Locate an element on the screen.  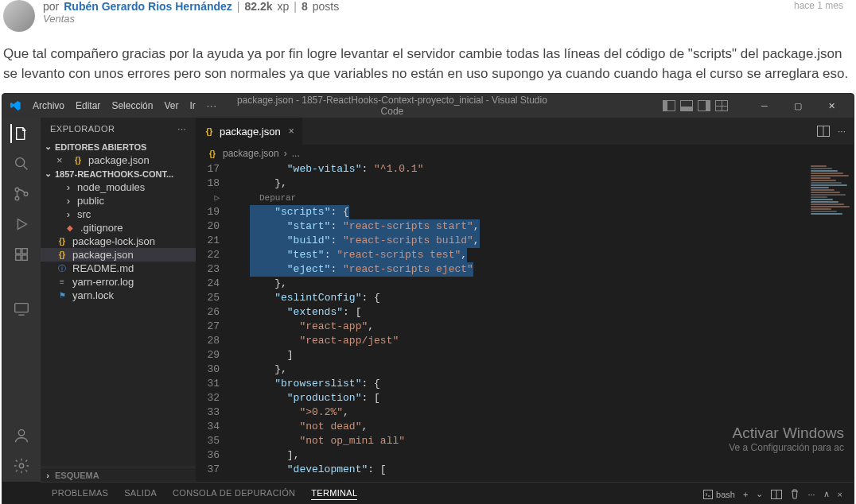
file-tree-item: ›public is located at coordinates (118, 200).